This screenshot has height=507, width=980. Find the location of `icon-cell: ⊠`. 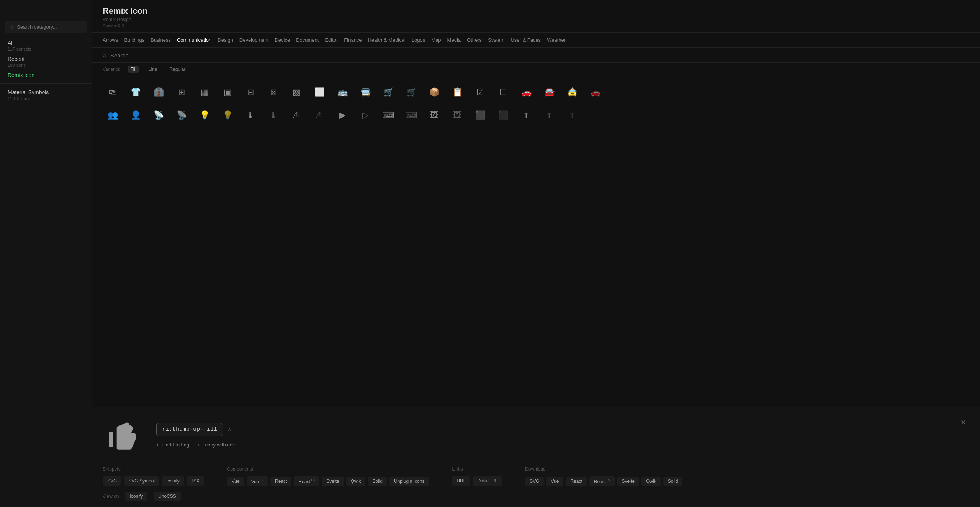

icon-cell: ⊠ is located at coordinates (273, 92).